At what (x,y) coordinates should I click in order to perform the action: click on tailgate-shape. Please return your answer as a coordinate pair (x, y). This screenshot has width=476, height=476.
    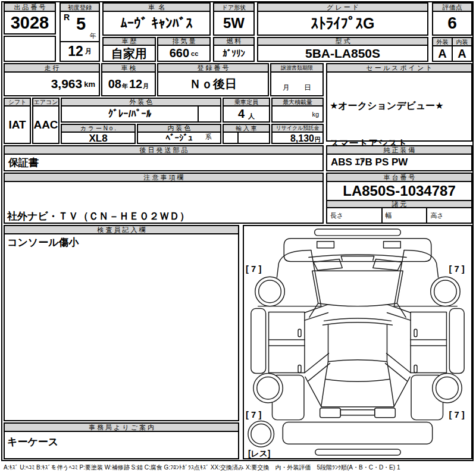
    Looking at the image, I should click on (358, 393).